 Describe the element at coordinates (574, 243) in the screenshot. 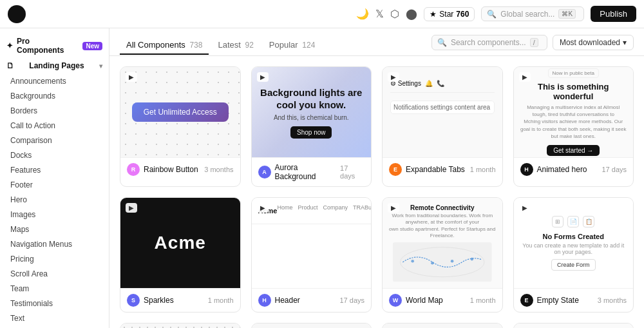

I see `card-preview-empty-state: ▶ ⊞ 📄 📋 No Forms Created You can create …` at that location.